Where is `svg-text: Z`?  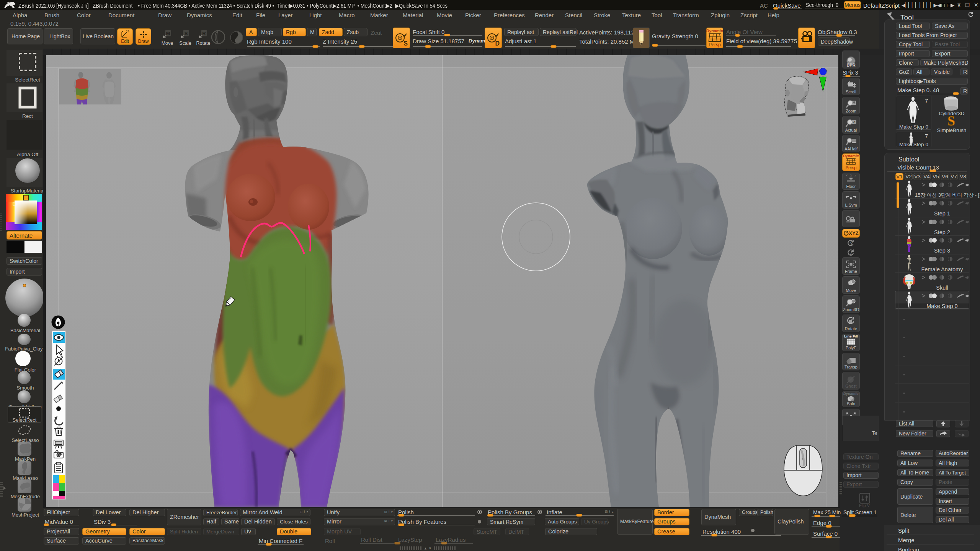 svg-text: Z is located at coordinates (851, 253).